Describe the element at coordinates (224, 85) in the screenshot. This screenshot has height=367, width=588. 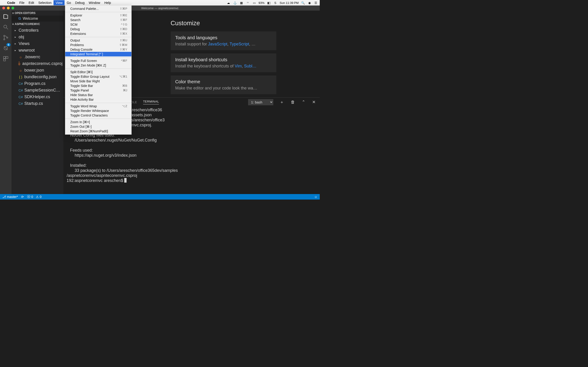
I see `color-theme-card: Color theme Make the editor and your cod…` at that location.